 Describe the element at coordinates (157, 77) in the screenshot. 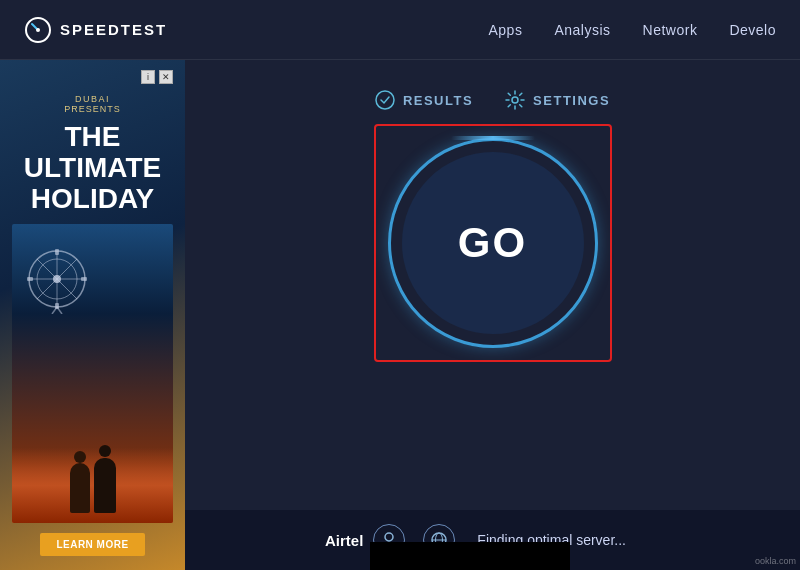

I see `ad-controls: i ✕` at that location.